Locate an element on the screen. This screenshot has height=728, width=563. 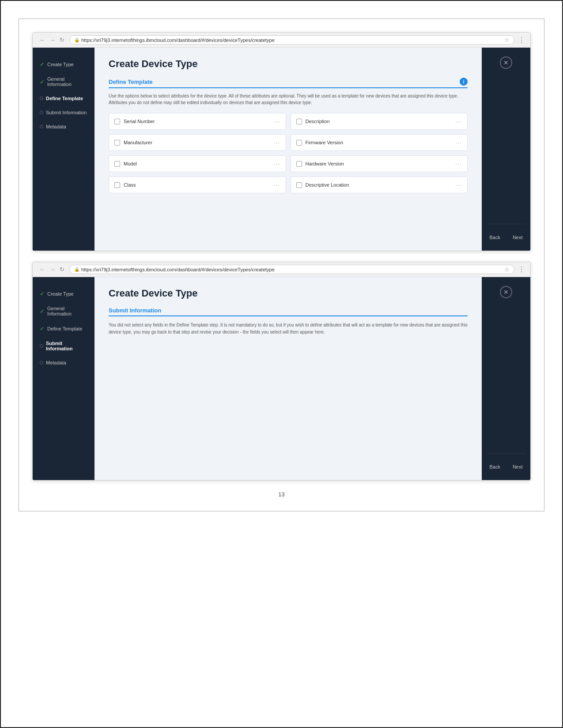
more-icon-fw: ··· is located at coordinates (458, 143).